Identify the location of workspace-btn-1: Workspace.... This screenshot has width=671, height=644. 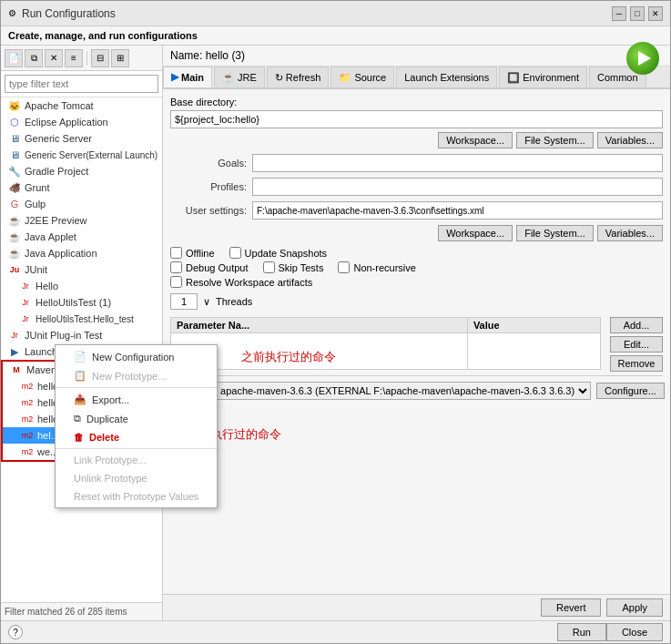
(475, 140).